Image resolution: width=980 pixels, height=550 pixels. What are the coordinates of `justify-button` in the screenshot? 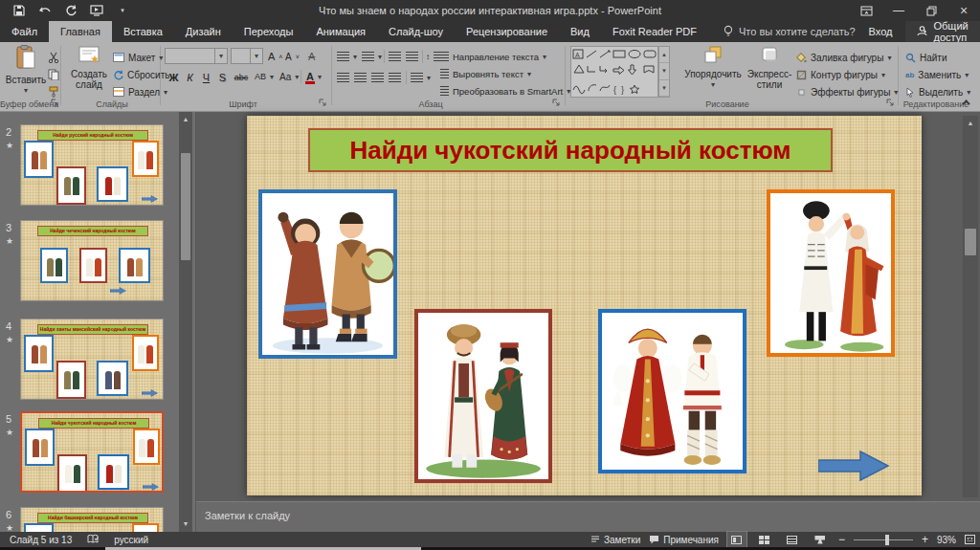 It's located at (394, 77).